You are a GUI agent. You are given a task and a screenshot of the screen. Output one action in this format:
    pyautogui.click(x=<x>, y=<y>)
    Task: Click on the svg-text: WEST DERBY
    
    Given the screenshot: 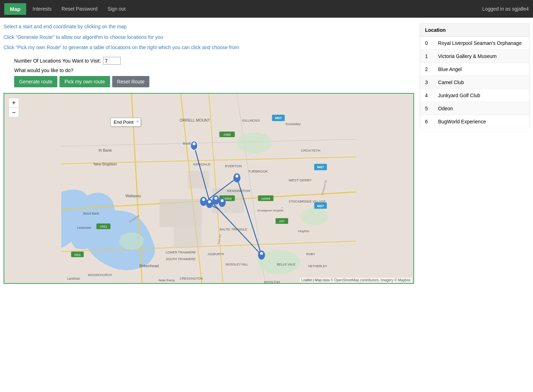 What is the action you would take?
    pyautogui.click(x=300, y=180)
    